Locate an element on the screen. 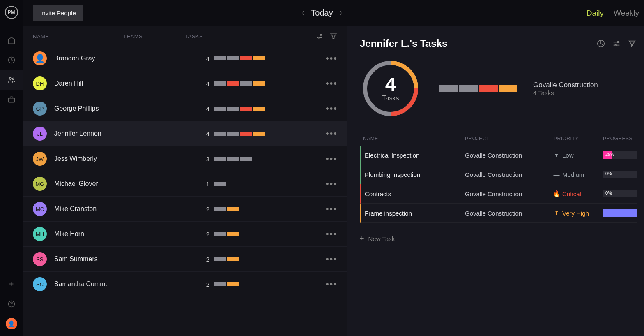 This screenshot has width=644, height=336. person-name: Mike Cranston is located at coordinates (96, 209).